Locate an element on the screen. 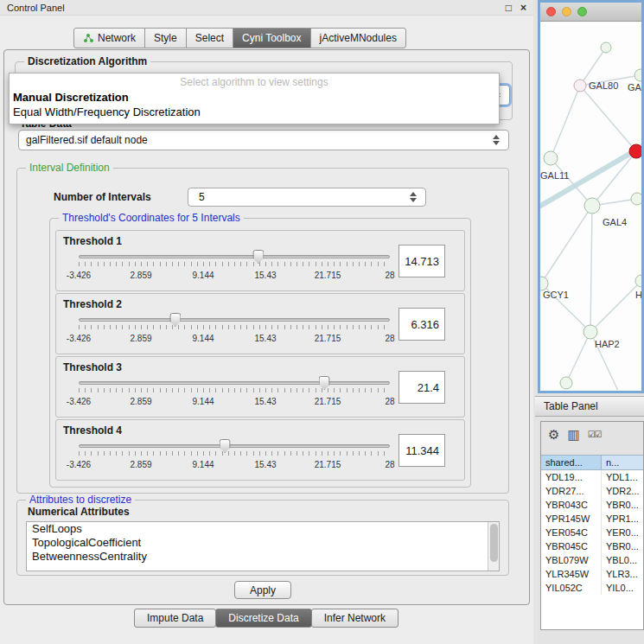  network-window-titlebar is located at coordinates (591, 12).